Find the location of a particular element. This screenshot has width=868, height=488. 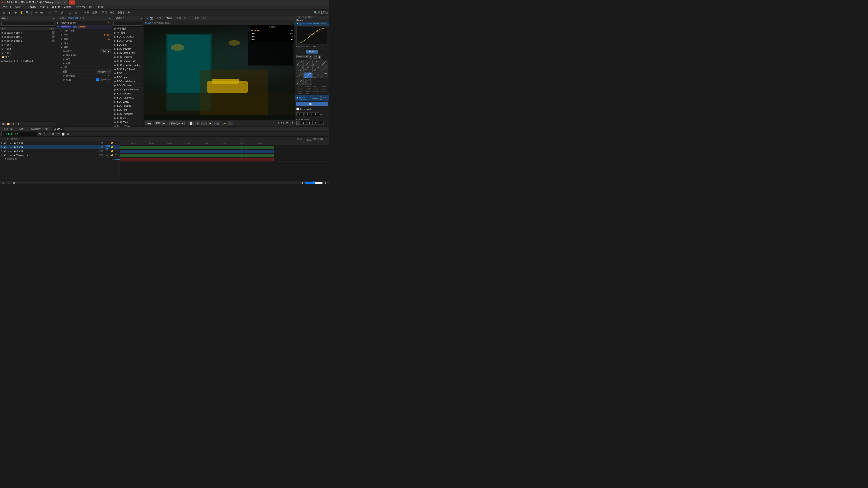

add-preset-button: + is located at coordinates (310, 57).